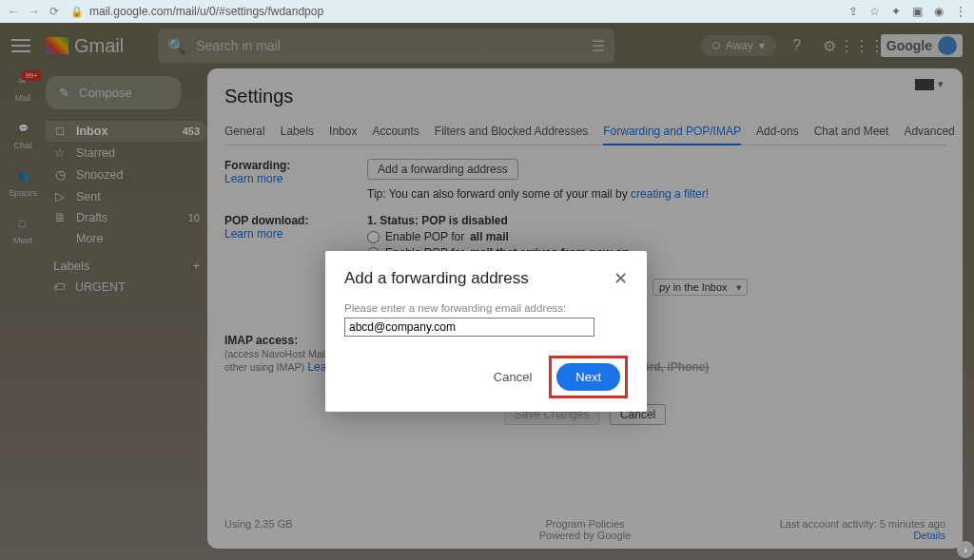  I want to click on profile-icon: ◉, so click(939, 11).